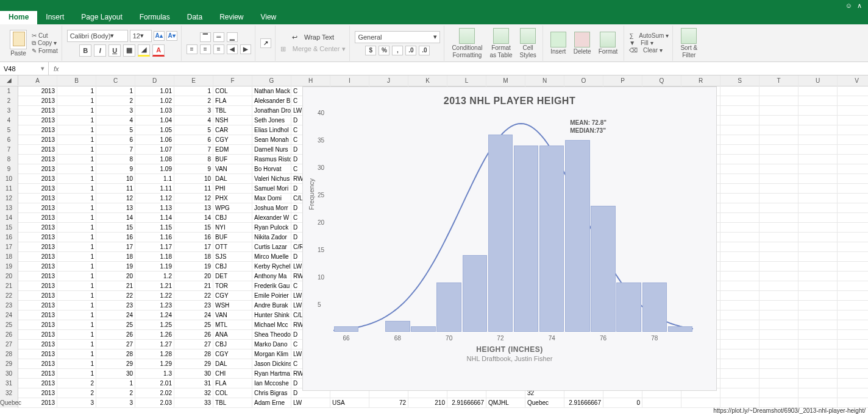 The height and width of the screenshot is (414, 868). I want to click on cell: 17, so click(194, 247).